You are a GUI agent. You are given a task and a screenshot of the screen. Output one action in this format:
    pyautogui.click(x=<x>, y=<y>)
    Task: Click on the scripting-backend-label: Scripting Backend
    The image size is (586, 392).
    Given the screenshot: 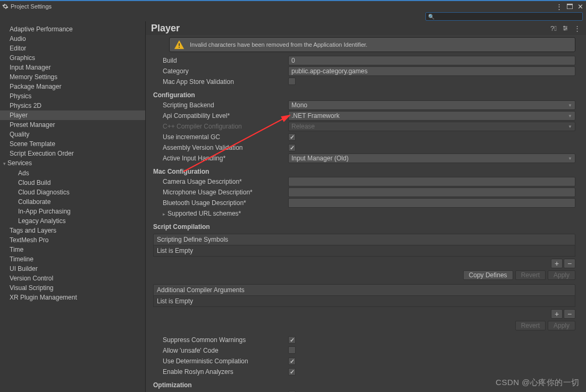 What is the action you would take?
    pyautogui.click(x=225, y=105)
    